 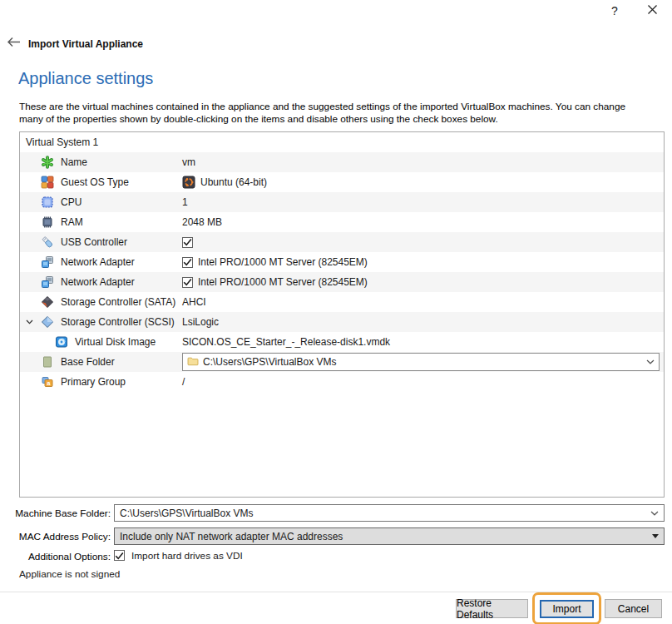 I want to click on row-label: Virtual Disk Image, so click(x=115, y=342).